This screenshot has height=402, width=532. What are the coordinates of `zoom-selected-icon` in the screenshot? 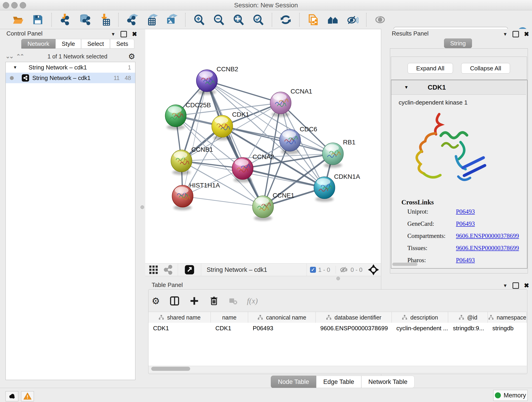 It's located at (258, 20).